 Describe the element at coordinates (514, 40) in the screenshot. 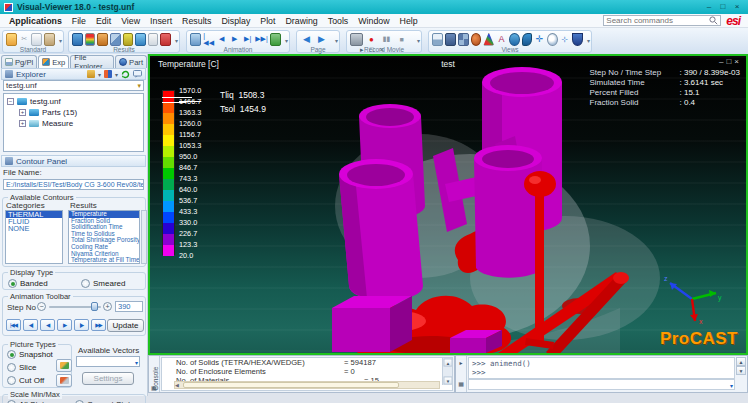

I see `rotate-view-icon` at that location.